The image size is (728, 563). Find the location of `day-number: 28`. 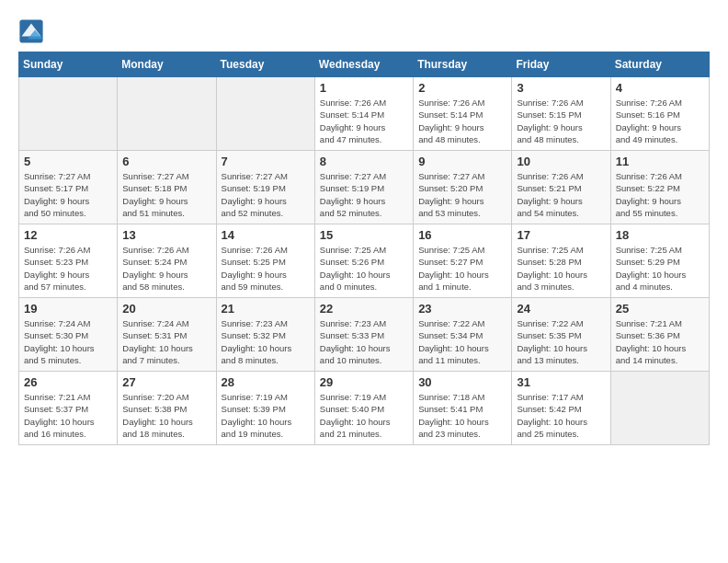

day-number: 28 is located at coordinates (266, 383).